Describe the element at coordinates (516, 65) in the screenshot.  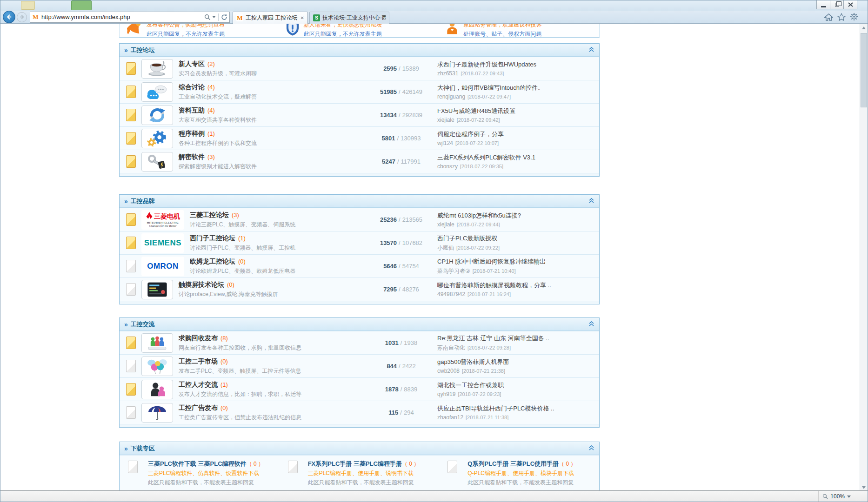
I see `last-post-title-link: 求西门子最新硬件升级包HWUpdates` at that location.